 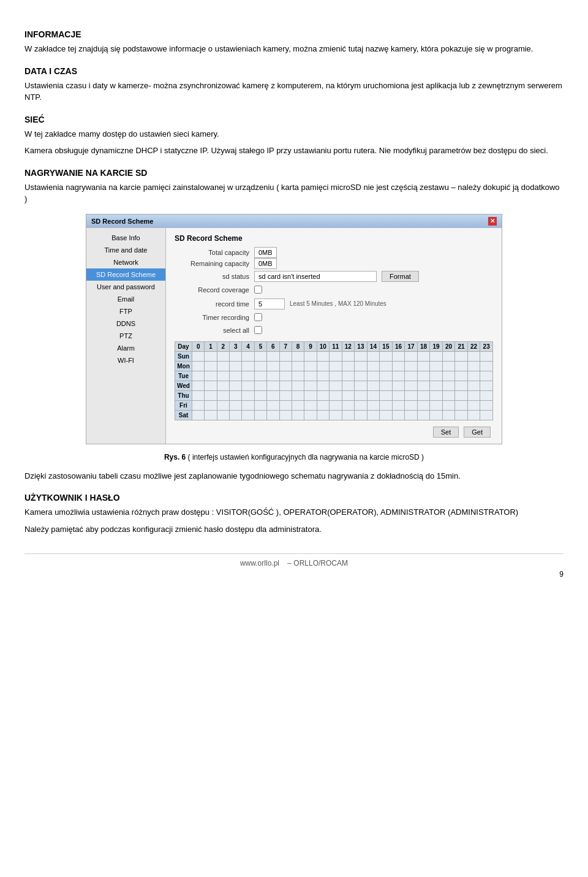 What do you see at coordinates (258, 289) in the screenshot?
I see `record-coverage-checkbox` at bounding box center [258, 289].